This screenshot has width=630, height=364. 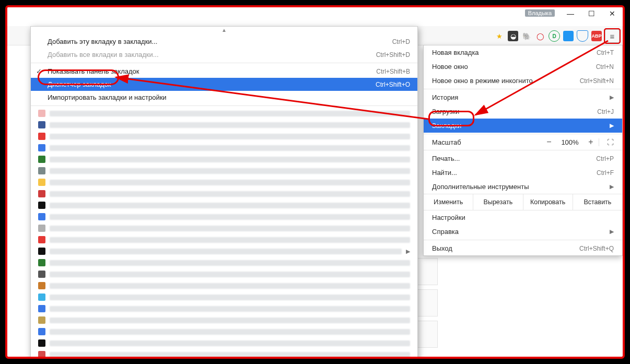 I want to click on extension-icon, so click(x=568, y=36).